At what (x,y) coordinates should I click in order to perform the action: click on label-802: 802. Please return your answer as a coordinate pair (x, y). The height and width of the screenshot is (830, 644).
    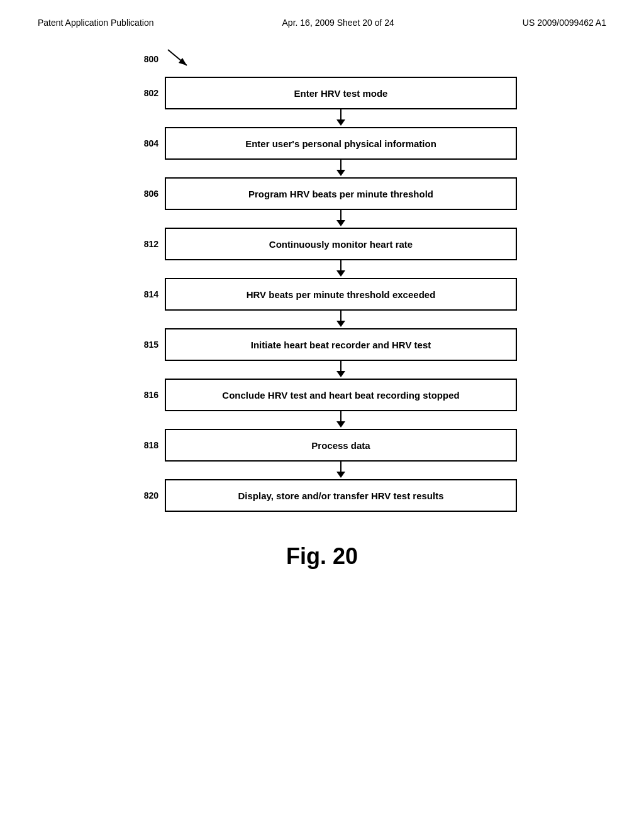
    Looking at the image, I should click on (146, 93).